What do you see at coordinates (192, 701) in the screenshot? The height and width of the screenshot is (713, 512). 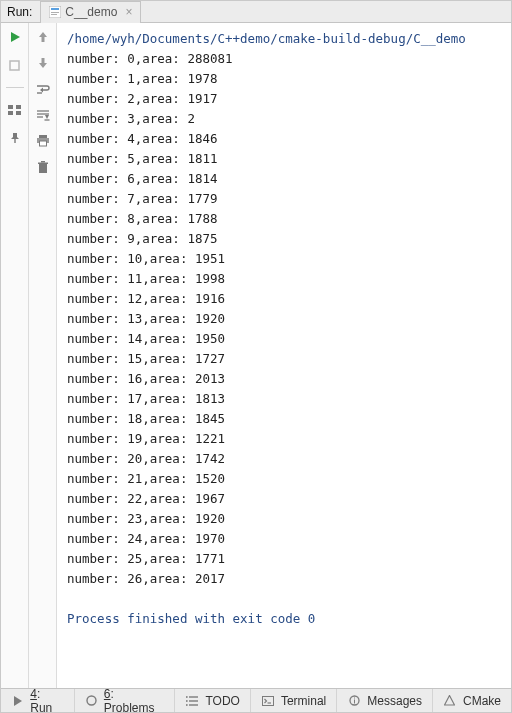 I see `list-icon` at bounding box center [192, 701].